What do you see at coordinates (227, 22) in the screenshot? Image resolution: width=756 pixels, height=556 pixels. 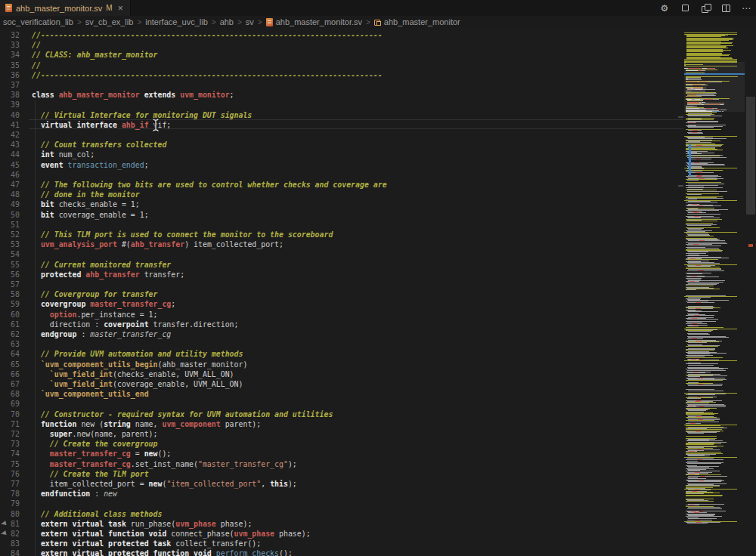 I see `breadcrumb-item-ahb: ahb` at bounding box center [227, 22].